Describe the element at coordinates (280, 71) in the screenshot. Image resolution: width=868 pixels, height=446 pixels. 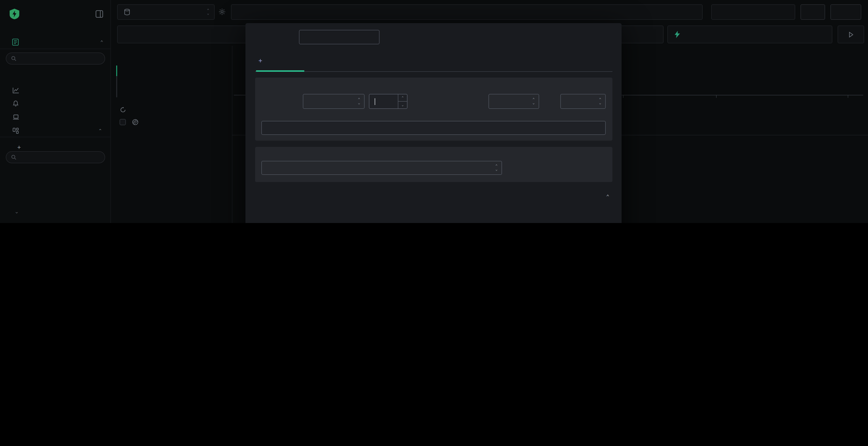
I see `tab-active-indicator` at that location.